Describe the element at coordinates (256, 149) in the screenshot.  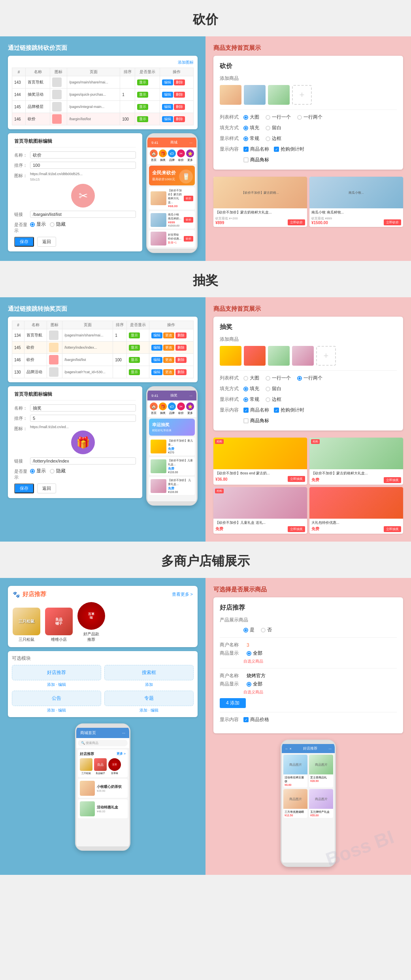
I see `cb-name: ✓ 商品名称` at that location.